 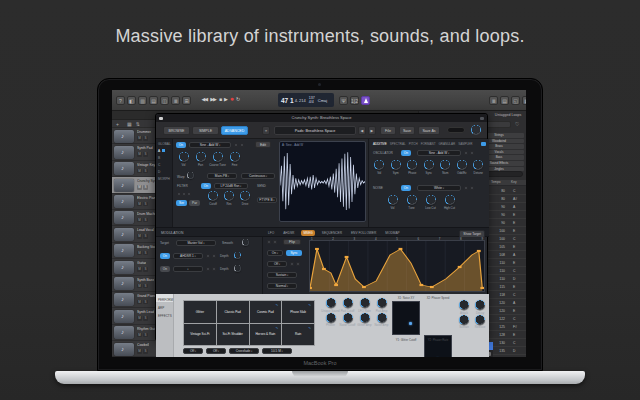 What do you see at coordinates (194, 203) in the screenshot?
I see `parallel-button: Par` at bounding box center [194, 203].